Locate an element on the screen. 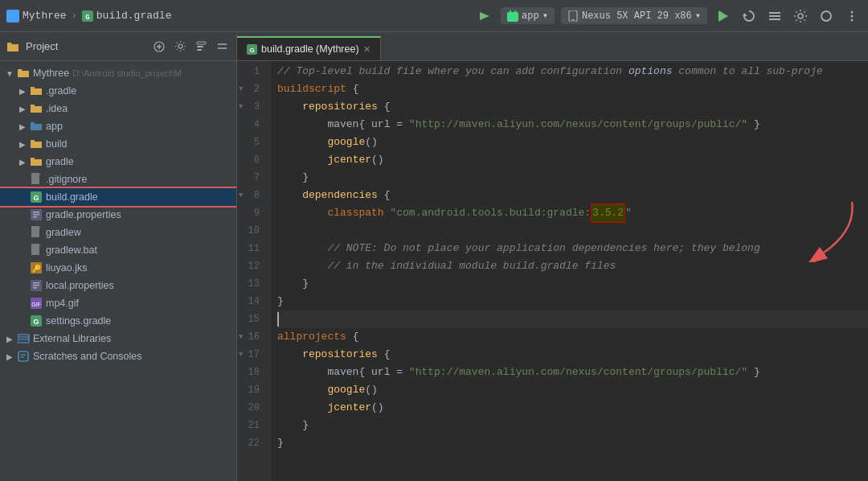  code-line-17: repositories { is located at coordinates (572, 355).